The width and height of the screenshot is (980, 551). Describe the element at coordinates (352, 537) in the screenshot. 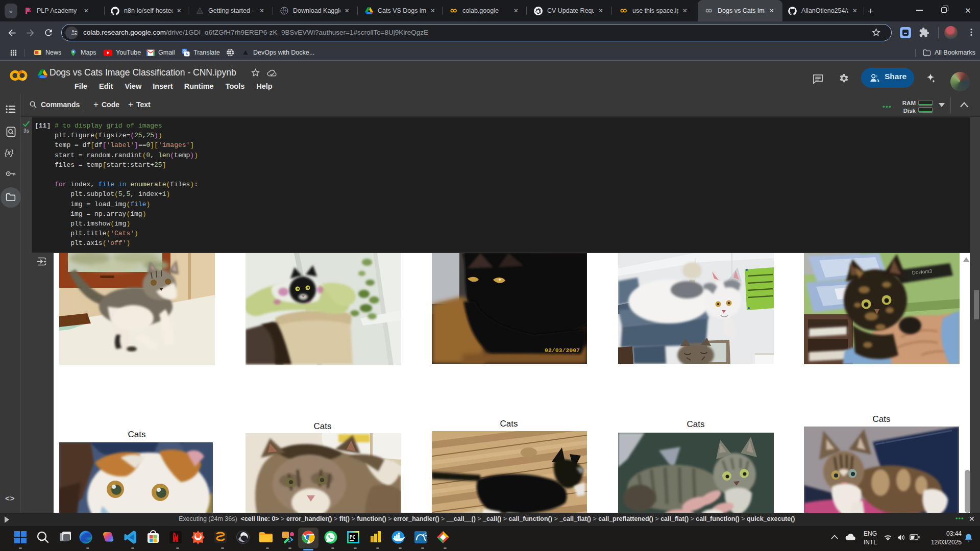

I see `svg-text: PC` at that location.